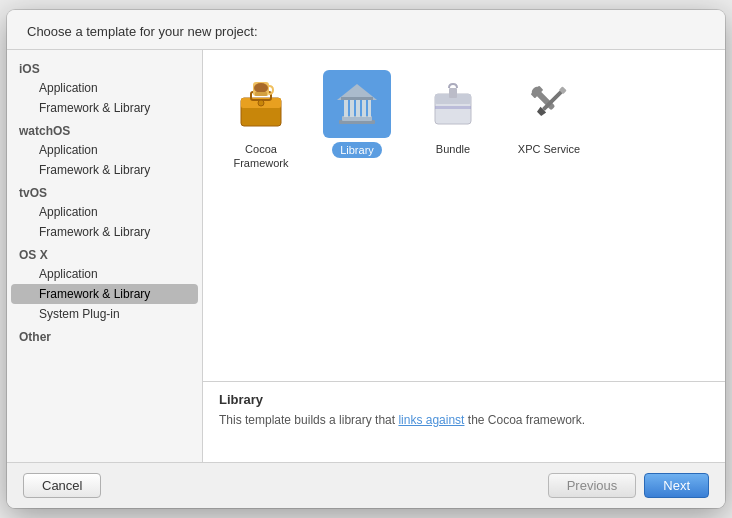 This screenshot has width=732, height=518. I want to click on template-label-library: Library, so click(357, 150).